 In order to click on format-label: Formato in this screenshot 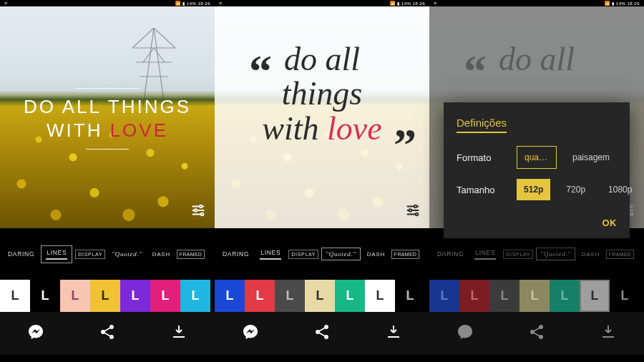, I will do `click(482, 157)`.